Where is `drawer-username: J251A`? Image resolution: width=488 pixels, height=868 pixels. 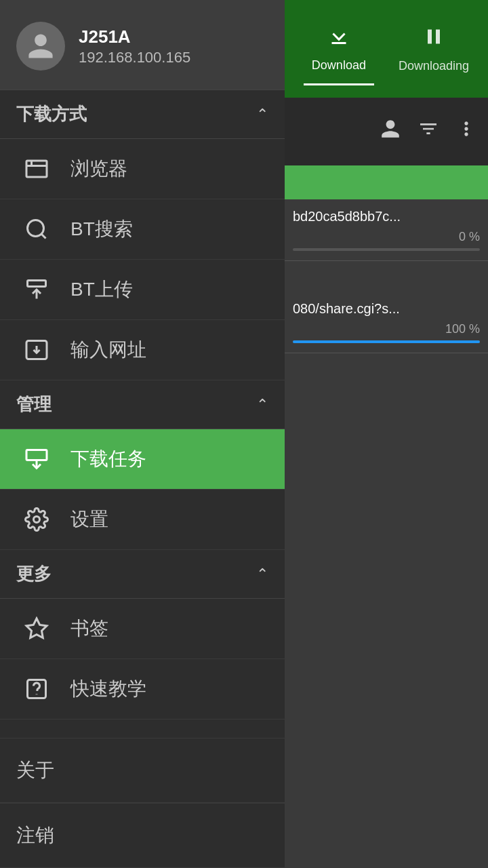
drawer-username: J251A is located at coordinates (134, 37).